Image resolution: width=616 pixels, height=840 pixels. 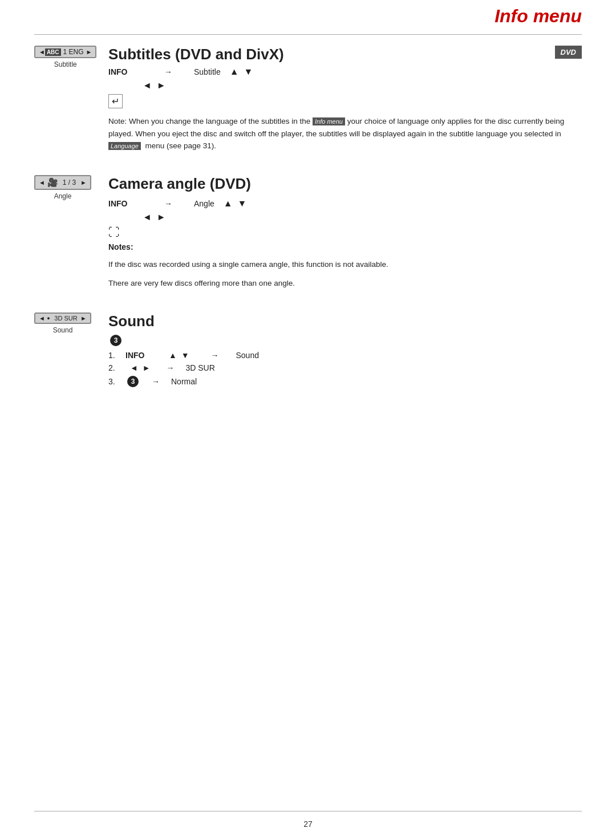 What do you see at coordinates (196, 54) in the screenshot?
I see `subtitle-section-title: Subtitles (DVD and DivX)` at bounding box center [196, 54].